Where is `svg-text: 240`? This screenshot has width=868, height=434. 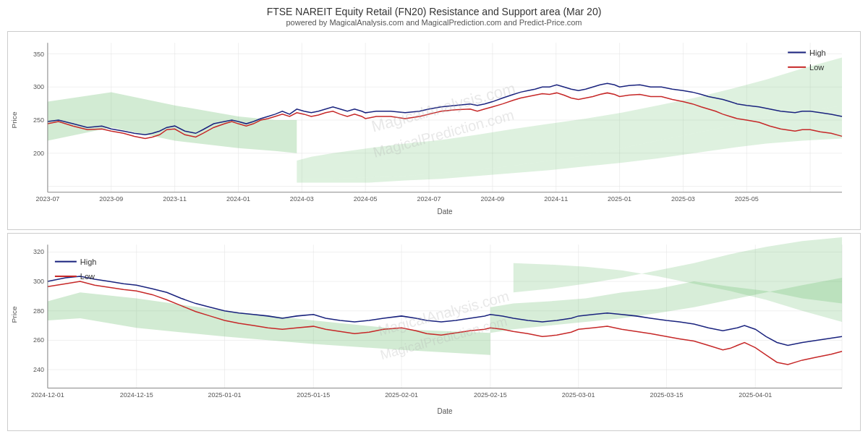
svg-text: 240 is located at coordinates (39, 370).